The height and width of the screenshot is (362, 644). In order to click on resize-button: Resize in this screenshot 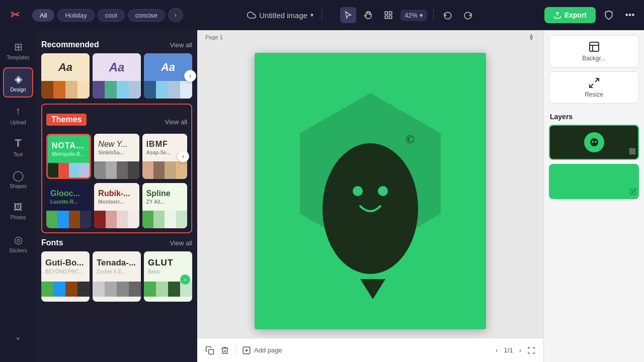, I will do `click(594, 87)`.